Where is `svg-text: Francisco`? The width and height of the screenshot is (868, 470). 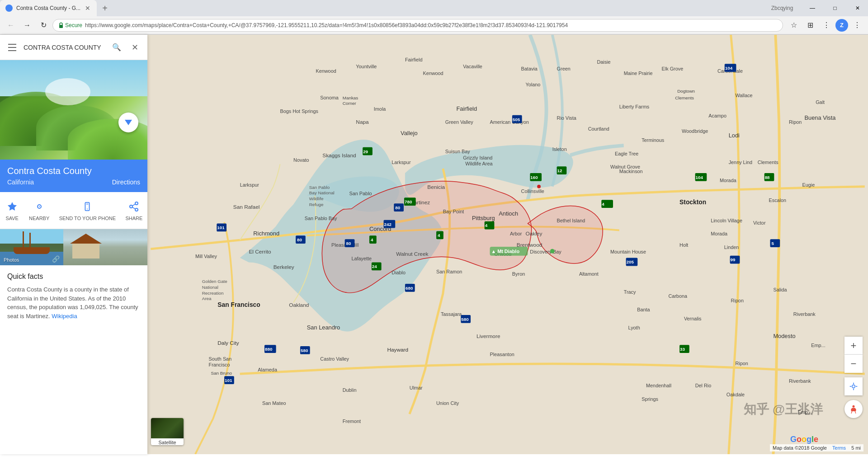 svg-text: Francisco is located at coordinates (220, 365).